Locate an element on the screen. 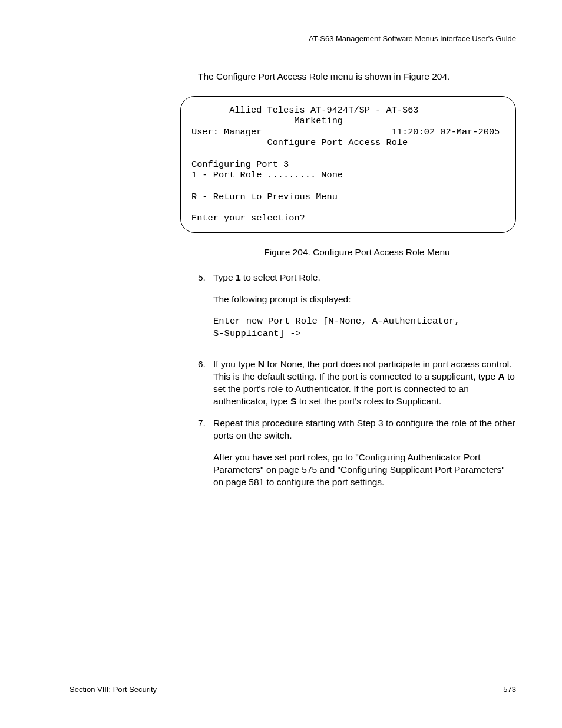 The height and width of the screenshot is (728, 562). page-footer: Section VIII: Port Security 573 is located at coordinates (293, 690).